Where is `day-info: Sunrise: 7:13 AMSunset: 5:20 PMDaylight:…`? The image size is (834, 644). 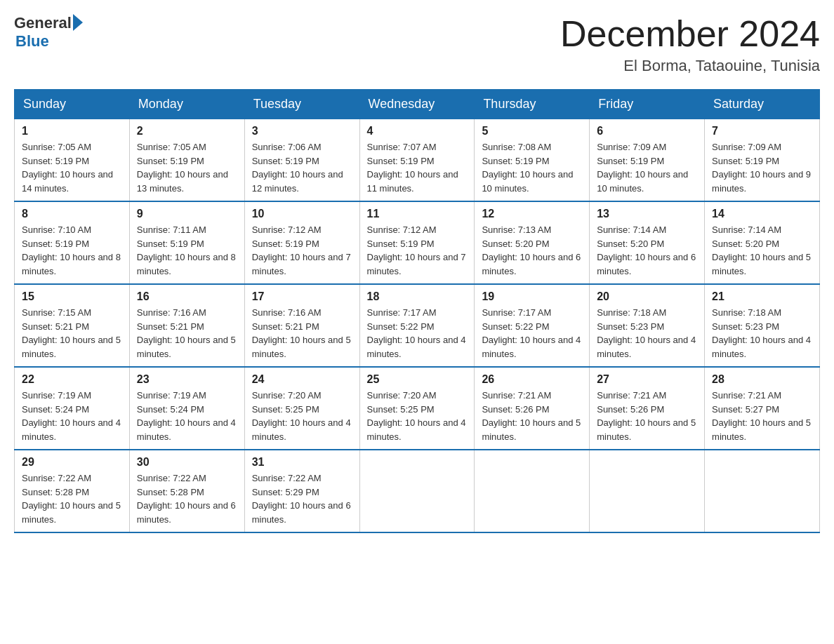
day-info: Sunrise: 7:13 AMSunset: 5:20 PMDaylight:… is located at coordinates (532, 250).